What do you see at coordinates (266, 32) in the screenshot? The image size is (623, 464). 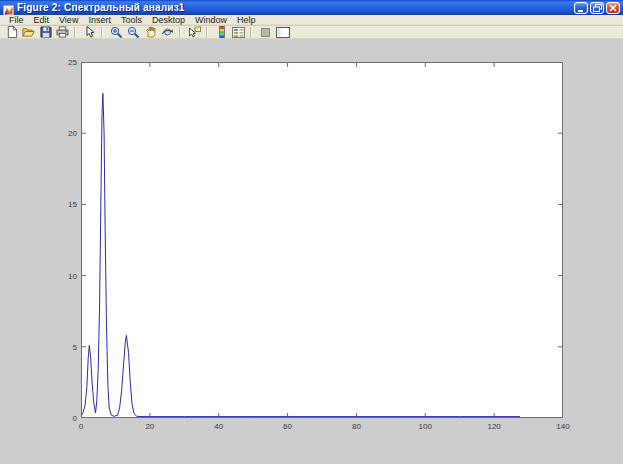 I see `hide-plot-tools-button` at bounding box center [266, 32].